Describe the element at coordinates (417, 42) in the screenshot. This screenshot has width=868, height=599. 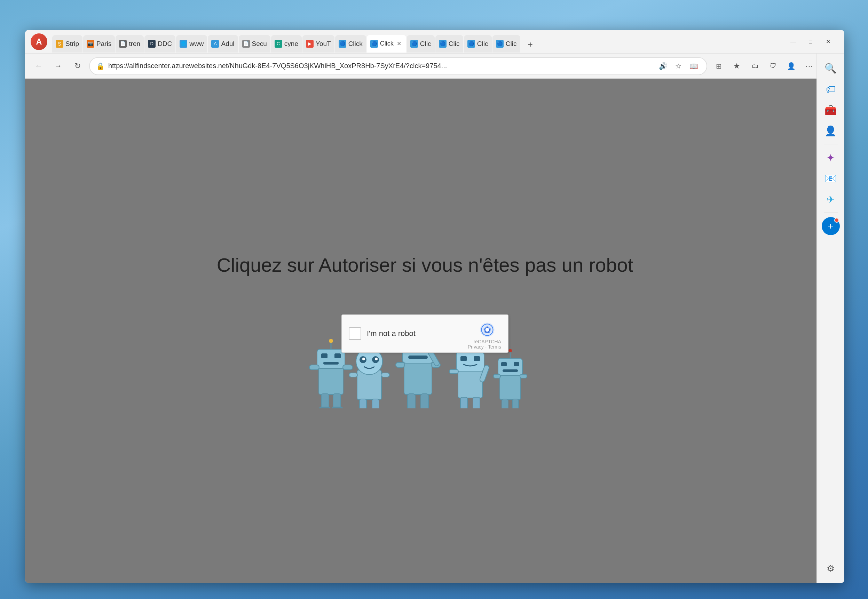
I see `tab-bar: S Strip 📷 Paris 📄 tren D DDC 🌐 www A` at that location.